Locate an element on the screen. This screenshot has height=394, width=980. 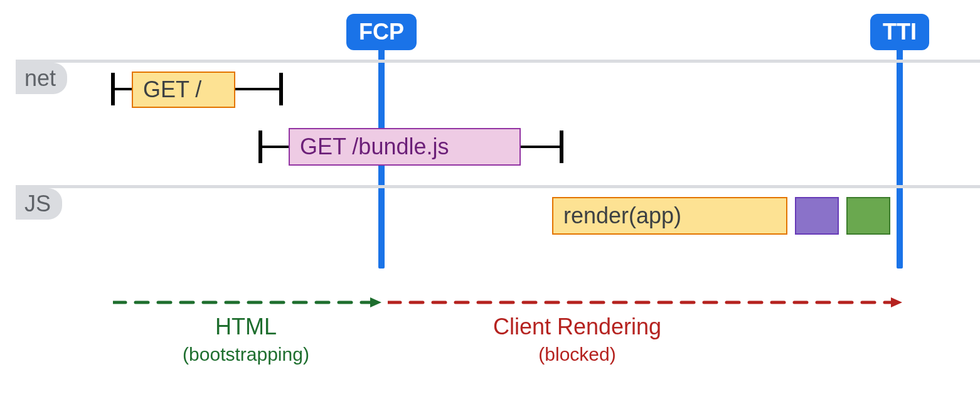
phase-label-client: Client Rendering is located at coordinates (577, 327).